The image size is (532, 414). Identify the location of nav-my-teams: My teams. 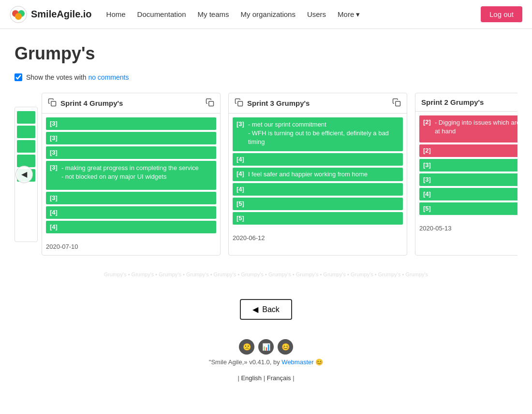
(214, 14).